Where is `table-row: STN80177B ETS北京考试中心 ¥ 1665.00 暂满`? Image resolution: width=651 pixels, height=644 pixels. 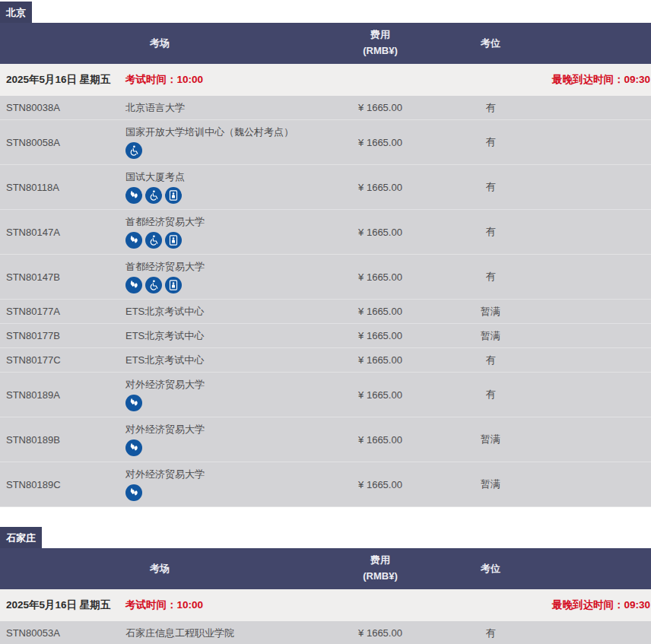 table-row: STN80177B ETS北京考试中心 ¥ 1665.00 暂满 is located at coordinates (326, 336).